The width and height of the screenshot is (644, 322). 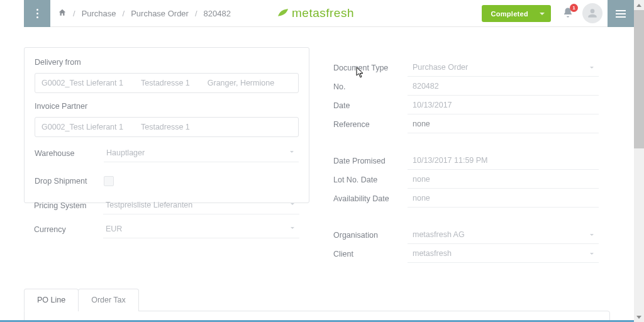 What do you see at coordinates (160, 14) in the screenshot?
I see `breadcrumb-item-purchase-order: Purchase Order` at bounding box center [160, 14].